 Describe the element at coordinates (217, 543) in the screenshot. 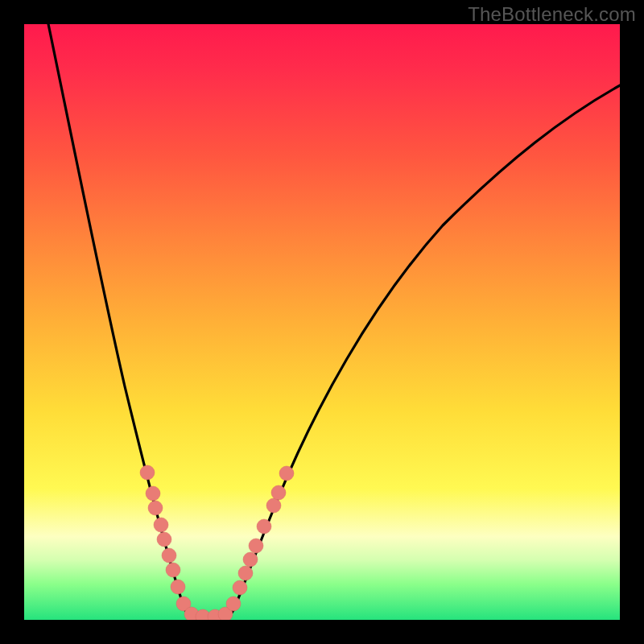

I see `data-points` at that location.